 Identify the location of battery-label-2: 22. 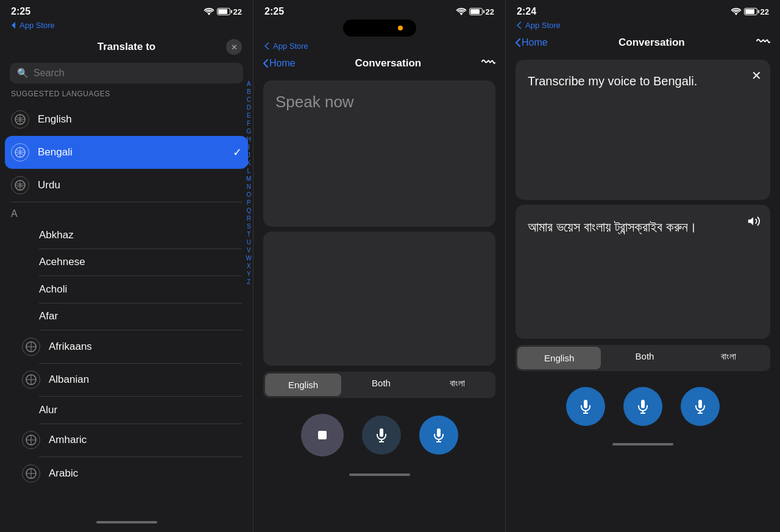
(490, 12).